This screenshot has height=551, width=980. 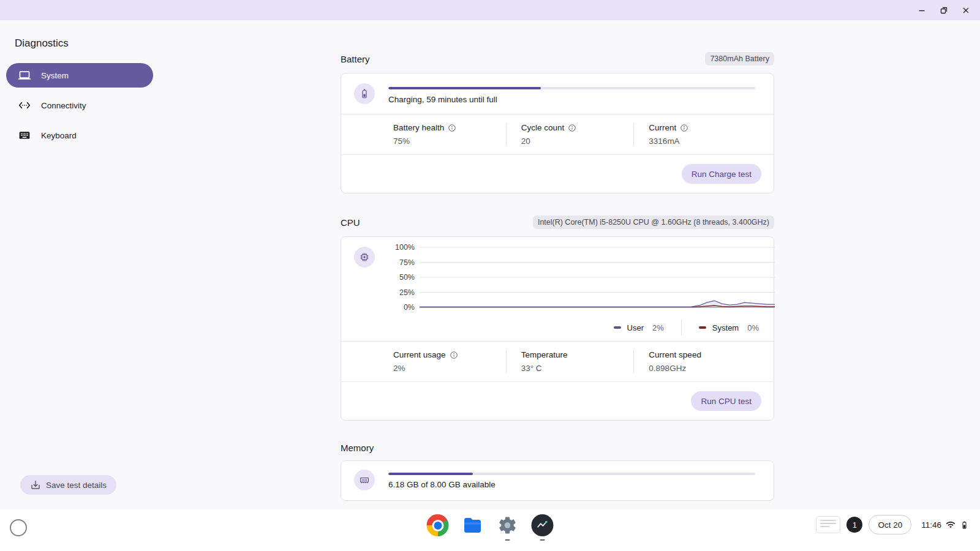 What do you see at coordinates (490, 525) in the screenshot?
I see `shelf-apps` at bounding box center [490, 525].